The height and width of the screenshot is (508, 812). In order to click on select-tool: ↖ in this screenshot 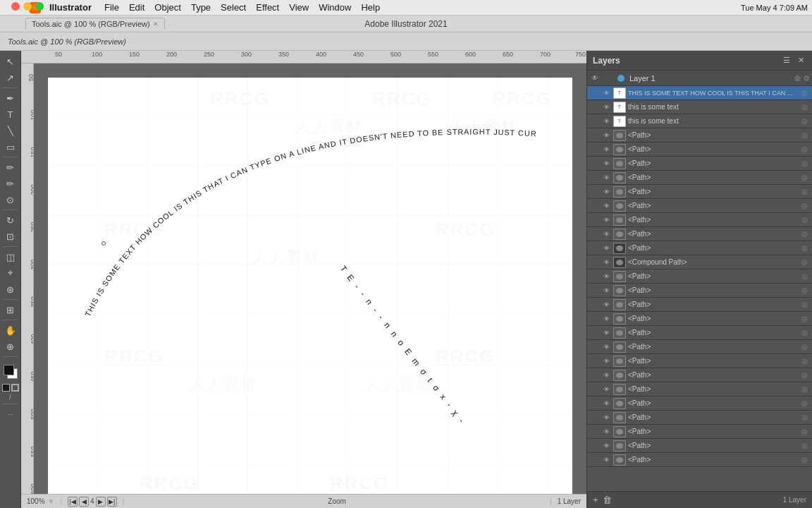, I will do `click(11, 61)`.